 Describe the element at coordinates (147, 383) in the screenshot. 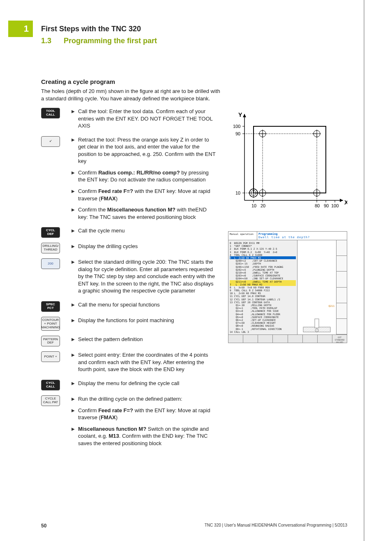

I see `step-text: Display the menu for defining the cycle …` at that location.